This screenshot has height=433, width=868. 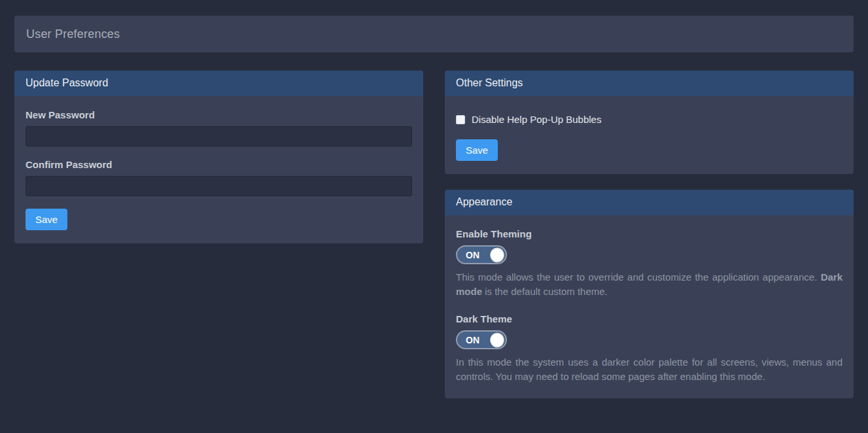 What do you see at coordinates (649, 84) in the screenshot?
I see `other-settings-panel-title: Other Settings` at bounding box center [649, 84].